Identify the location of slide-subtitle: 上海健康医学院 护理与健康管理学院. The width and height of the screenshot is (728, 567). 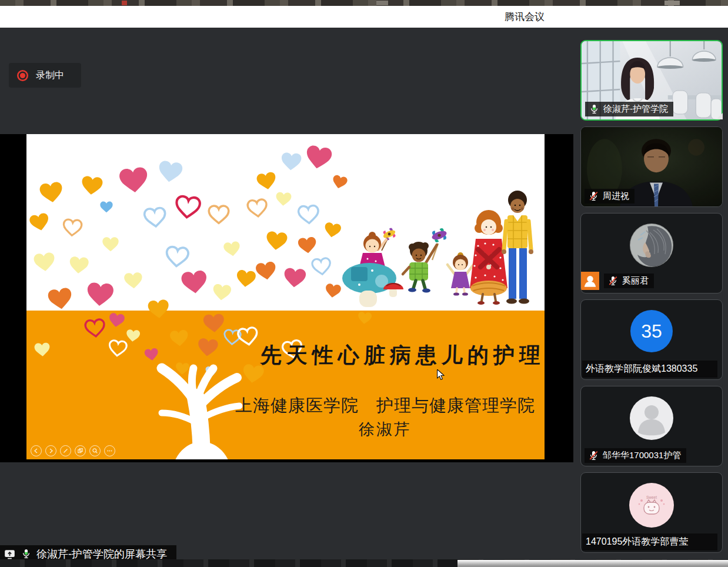
(374, 406).